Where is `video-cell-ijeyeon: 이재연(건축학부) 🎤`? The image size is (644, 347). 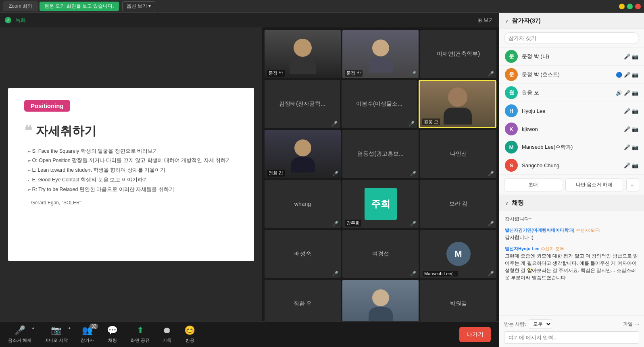
video-cell-ijeyeon: 이재연(건축학부) 🎤 is located at coordinates (458, 54).